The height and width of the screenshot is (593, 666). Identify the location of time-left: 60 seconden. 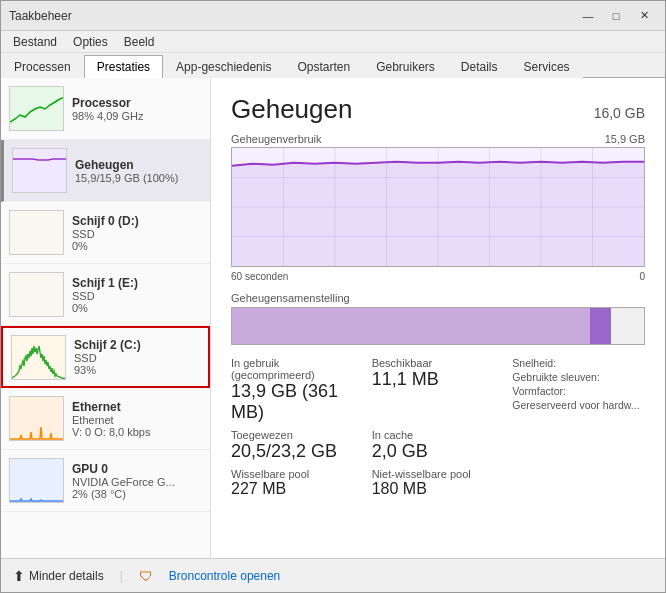
(260, 276).